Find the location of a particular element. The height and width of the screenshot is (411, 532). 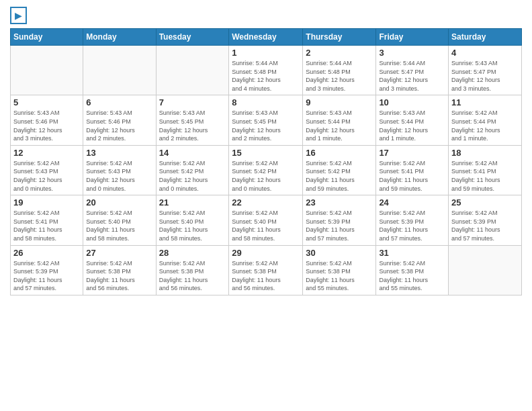

calendar-cell: 4Sunrise: 5:43 AM Sunset: 5:47 PM Daylig… is located at coordinates (485, 71).